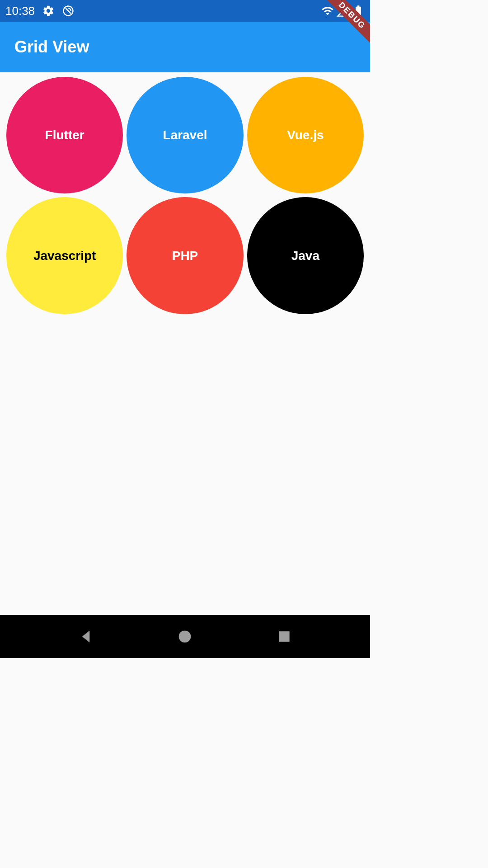 The height and width of the screenshot is (868, 488). I want to click on grid-item-flutter: Flutter, so click(65, 135).